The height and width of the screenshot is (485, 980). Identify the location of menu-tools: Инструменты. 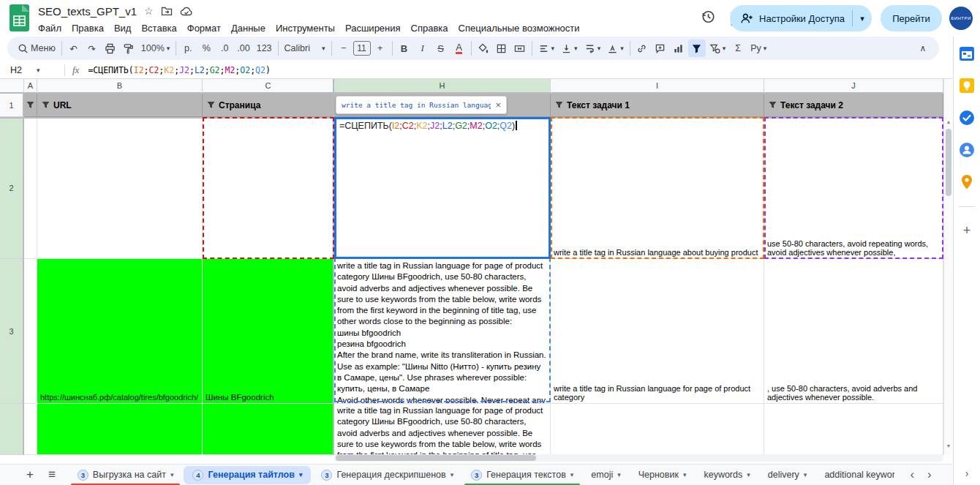
(306, 28).